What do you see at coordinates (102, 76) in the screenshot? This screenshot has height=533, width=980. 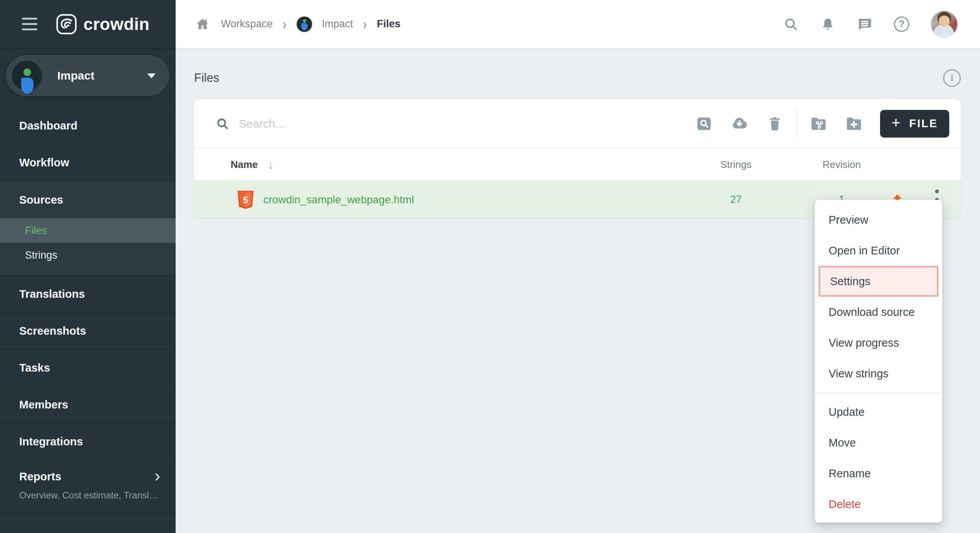 I see `project-name: Impact` at bounding box center [102, 76].